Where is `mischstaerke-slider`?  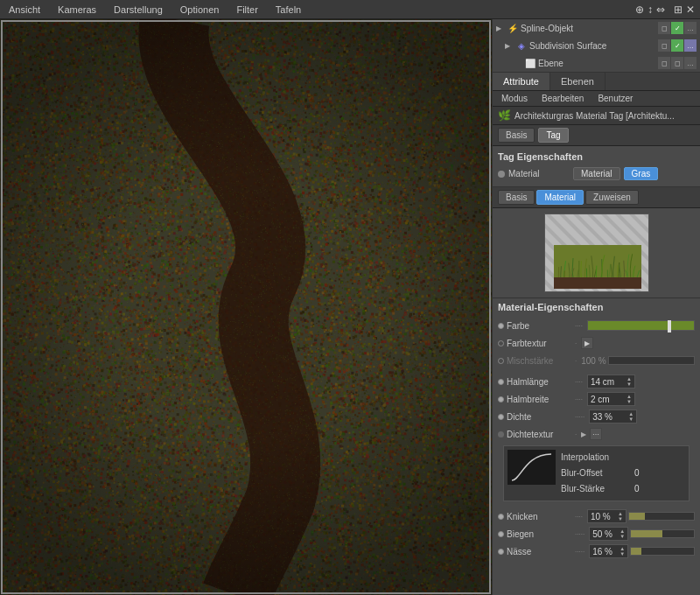 mischstaerke-slider is located at coordinates (651, 360).